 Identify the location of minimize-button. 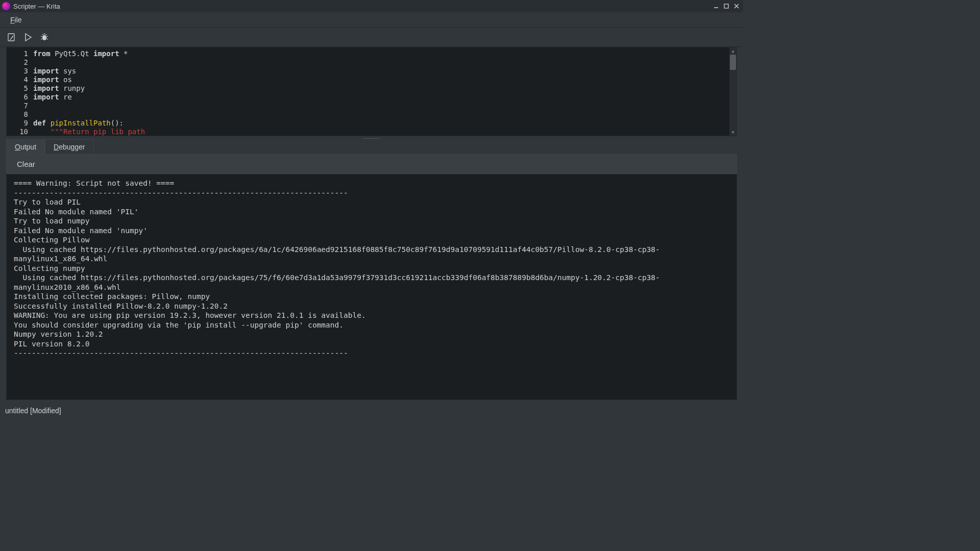
(716, 6).